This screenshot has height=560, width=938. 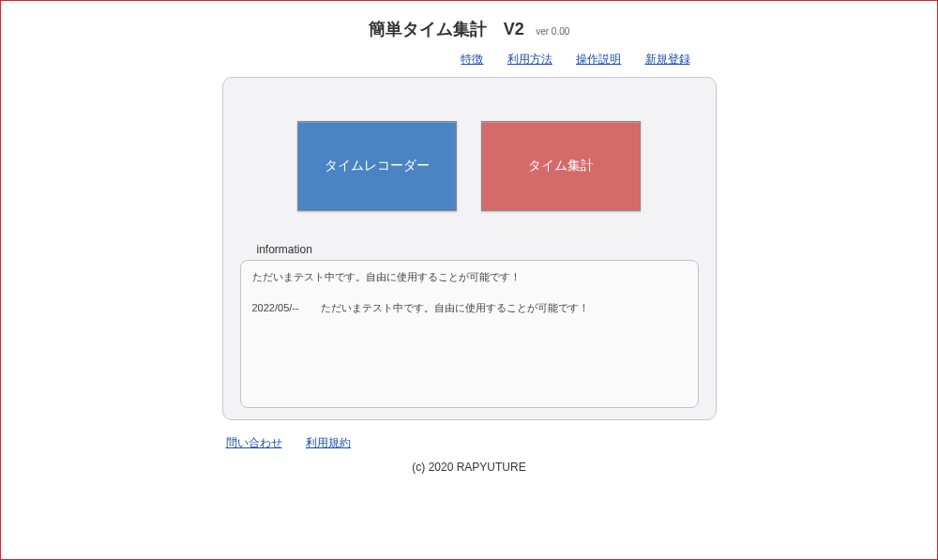 What do you see at coordinates (561, 166) in the screenshot?
I see `time-summary-label: タイム集計` at bounding box center [561, 166].